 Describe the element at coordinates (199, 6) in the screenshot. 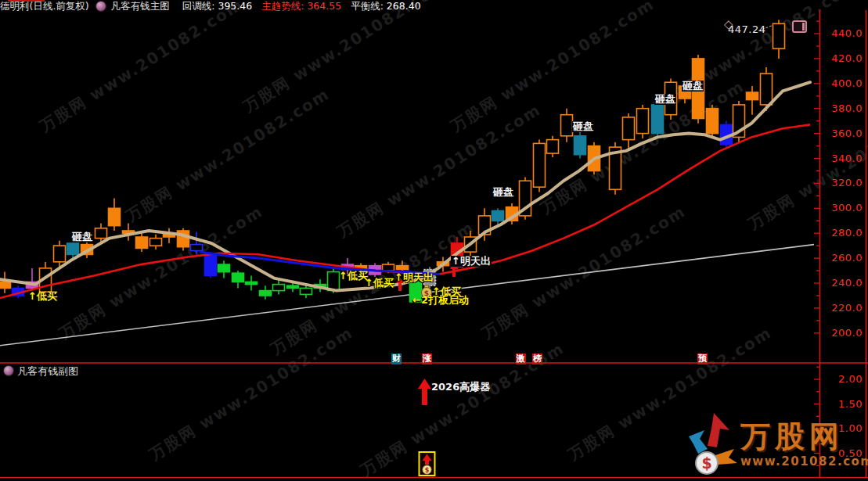

I see `field-huidiao-label: 回调线:` at that location.